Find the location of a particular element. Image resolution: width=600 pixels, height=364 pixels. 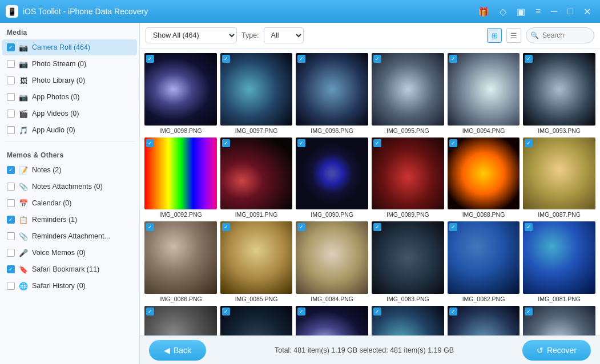

sidebar-item-voice-memos: 🎤 Voice Memos (0) is located at coordinates (70, 253).